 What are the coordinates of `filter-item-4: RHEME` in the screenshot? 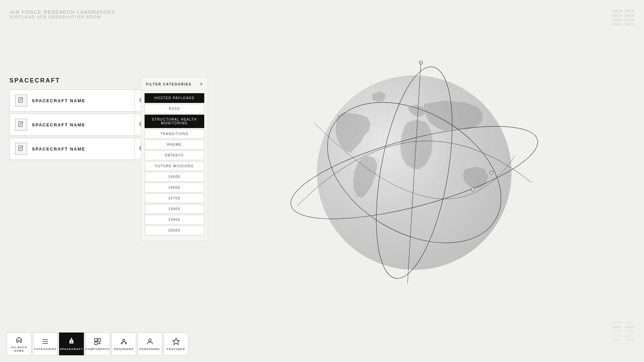 It's located at (174, 145).